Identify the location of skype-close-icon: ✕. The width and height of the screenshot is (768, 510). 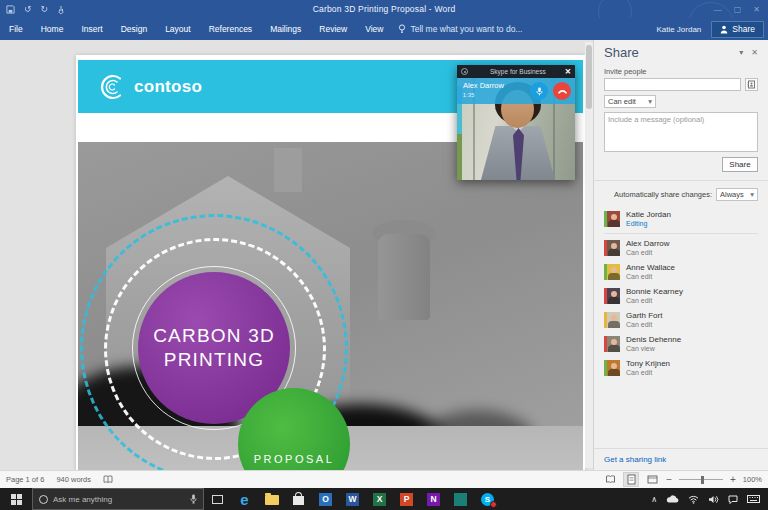
(568, 72).